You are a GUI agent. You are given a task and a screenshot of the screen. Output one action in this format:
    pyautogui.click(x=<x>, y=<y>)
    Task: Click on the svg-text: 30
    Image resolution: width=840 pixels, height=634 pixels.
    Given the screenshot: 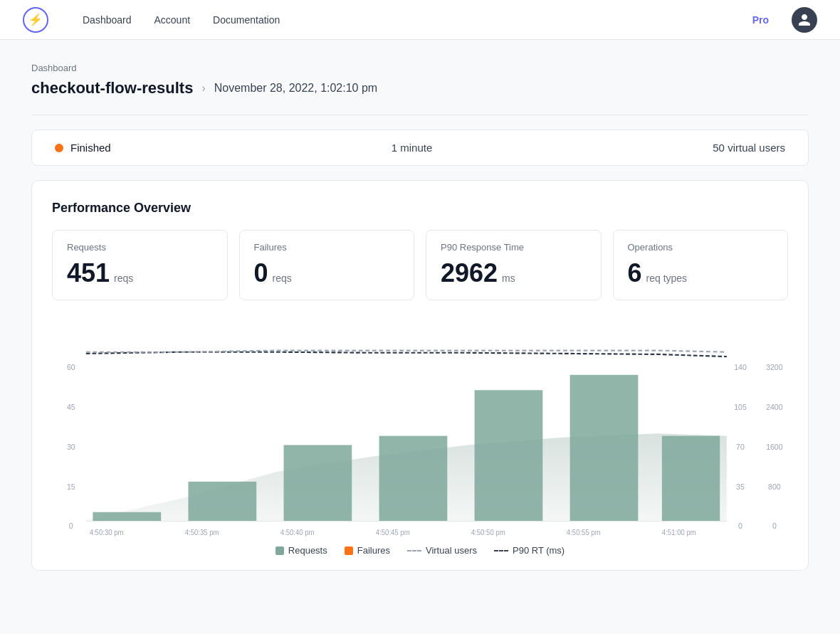 What is the action you would take?
    pyautogui.click(x=71, y=447)
    